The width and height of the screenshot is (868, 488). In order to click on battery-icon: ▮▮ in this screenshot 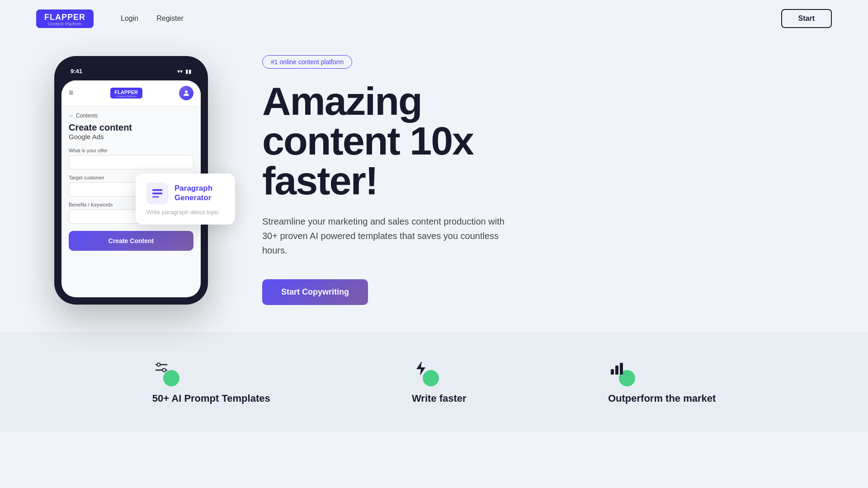, I will do `click(189, 71)`.